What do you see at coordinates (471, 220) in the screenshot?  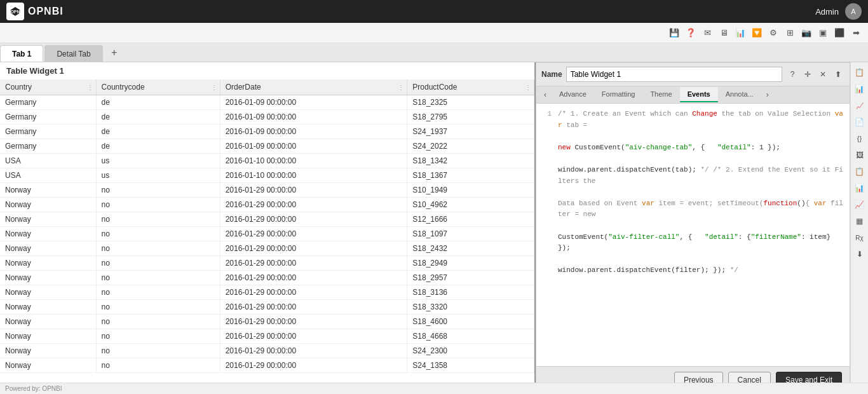 I see `table-cell: S12_1666` at bounding box center [471, 220].